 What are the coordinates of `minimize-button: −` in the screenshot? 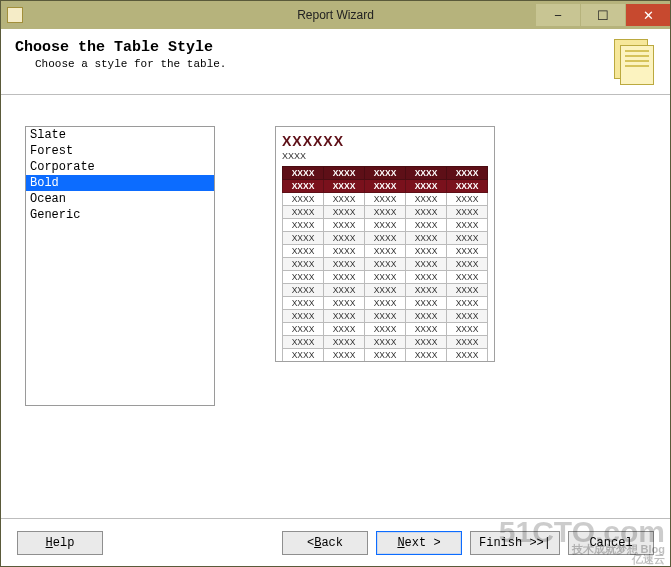 It's located at (558, 15).